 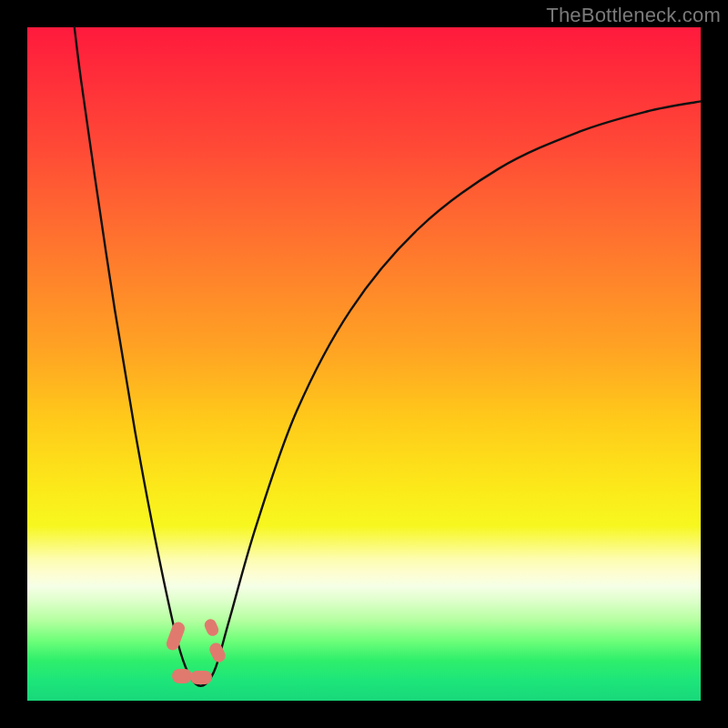 What do you see at coordinates (633, 15) in the screenshot?
I see `attribution-label: TheBottleneck.com` at bounding box center [633, 15].